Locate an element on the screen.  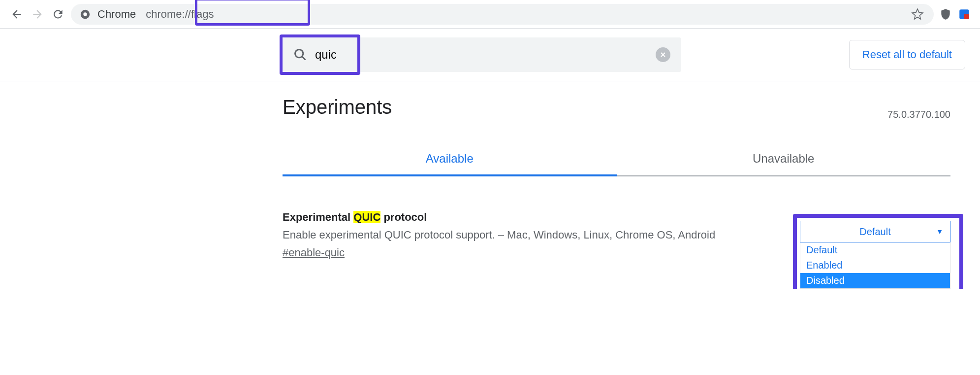
forward-button is located at coordinates (37, 14).